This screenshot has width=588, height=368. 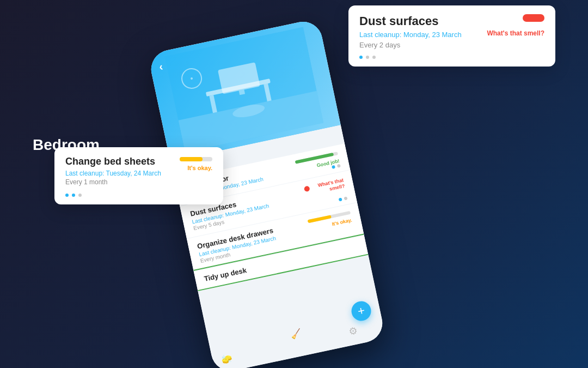 What do you see at coordinates (139, 195) in the screenshot?
I see `change-bed-dots` at bounding box center [139, 195].